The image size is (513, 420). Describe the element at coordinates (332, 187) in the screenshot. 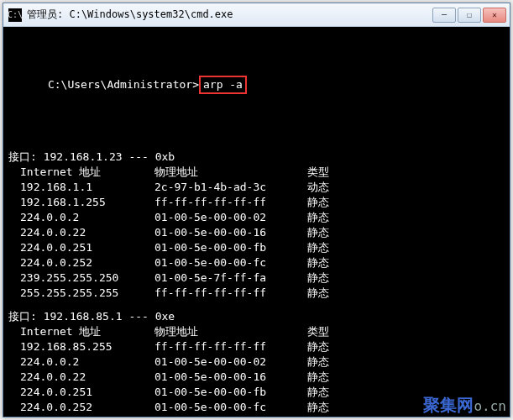

I see `arp-type: 动态` at that location.